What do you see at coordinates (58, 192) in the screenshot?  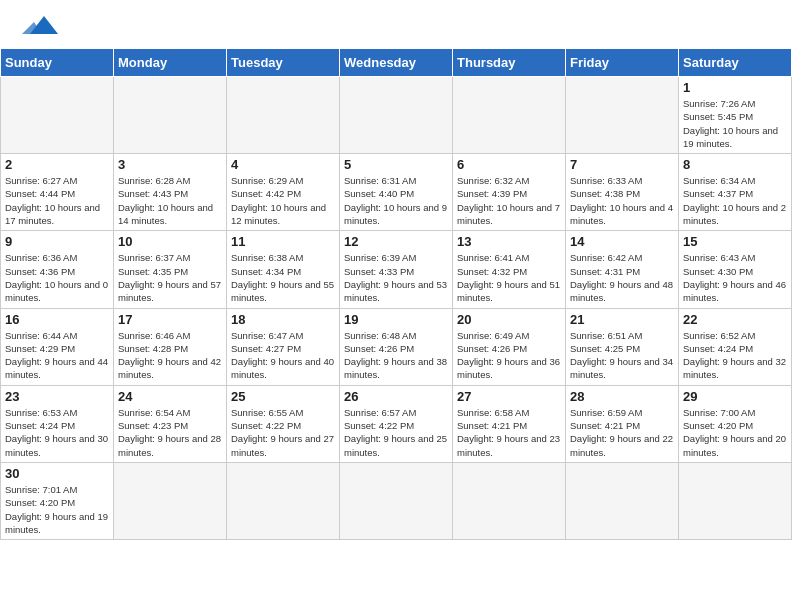 I see `calendar-cell: 2Sunrise: 6:27 AMSunset: 4:44 PMDaylight…` at bounding box center [58, 192].